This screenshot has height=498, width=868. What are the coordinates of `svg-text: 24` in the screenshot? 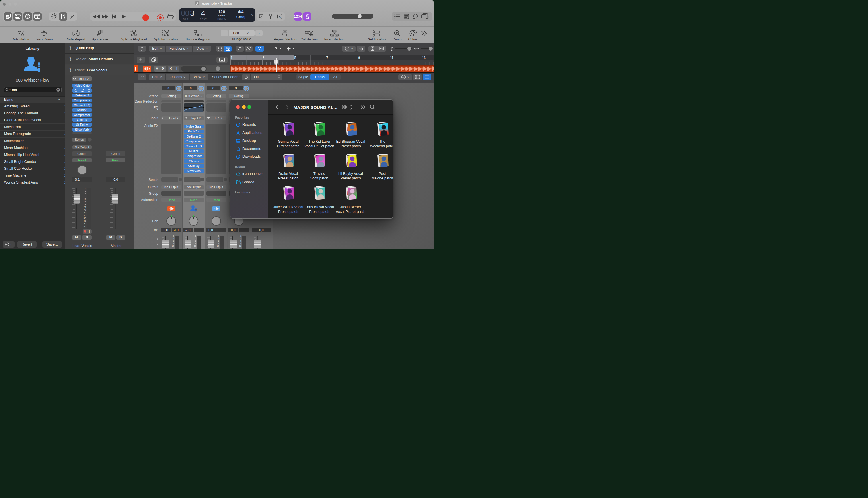 It's located at (85, 210).